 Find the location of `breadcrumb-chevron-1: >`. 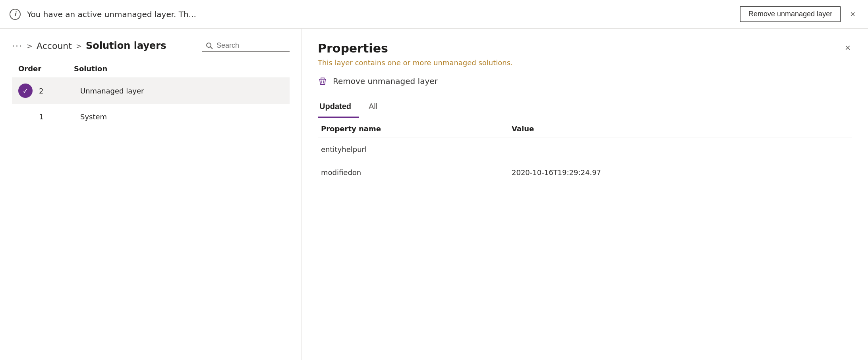

breadcrumb-chevron-1: > is located at coordinates (29, 46).